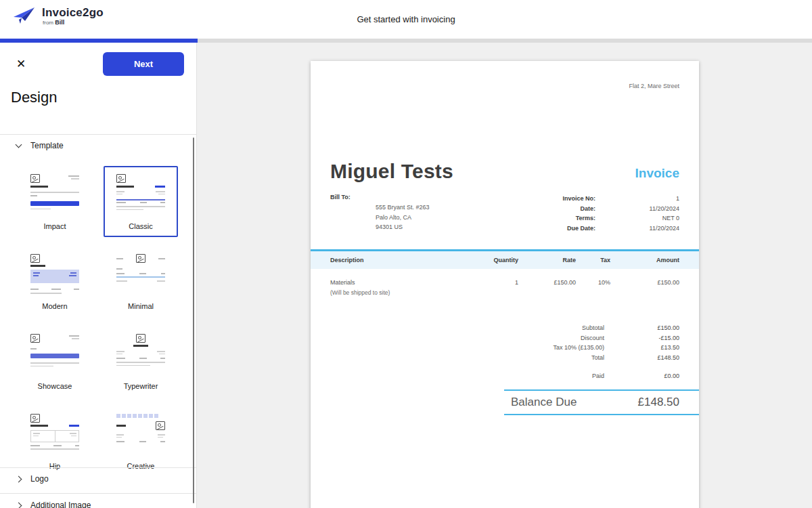 The image size is (812, 508). I want to click on col-amount: Amount, so click(645, 260).